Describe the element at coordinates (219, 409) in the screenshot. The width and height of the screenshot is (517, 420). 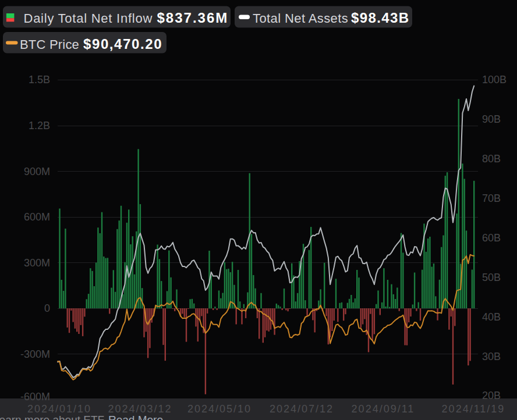
I see `svg-text: 2024/05/10` at that location.